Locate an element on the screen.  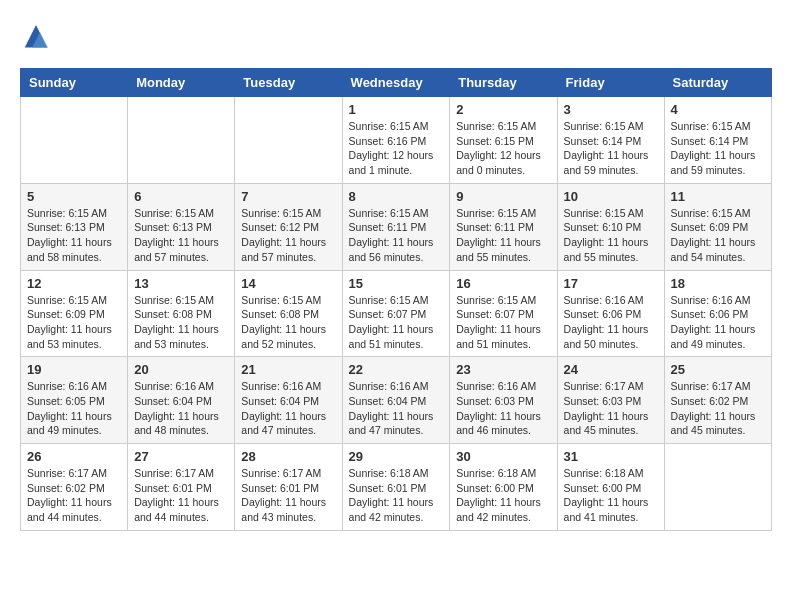
day-info: Sunrise: 6:15 AM Sunset: 6:11 PM Dayligh… is located at coordinates (503, 236).